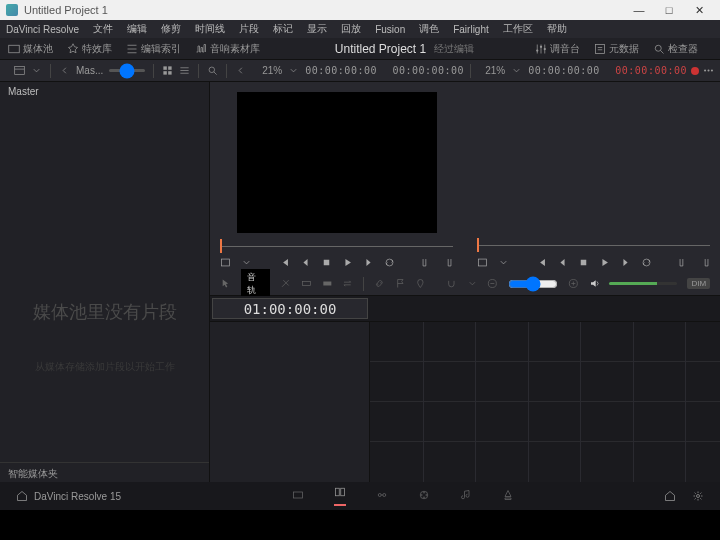  What do you see at coordinates (670, 496) in the screenshot?
I see `project-manager-icon` at bounding box center [670, 496].